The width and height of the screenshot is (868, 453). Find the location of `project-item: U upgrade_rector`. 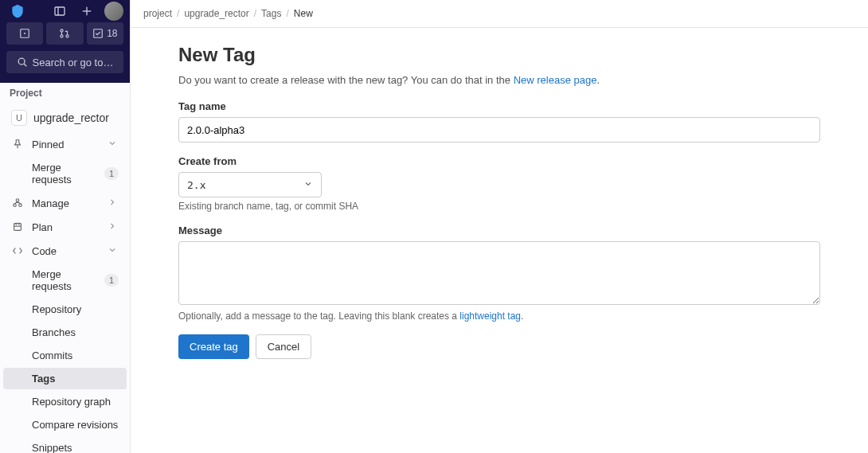

project-item: U upgrade_rector is located at coordinates (65, 118).